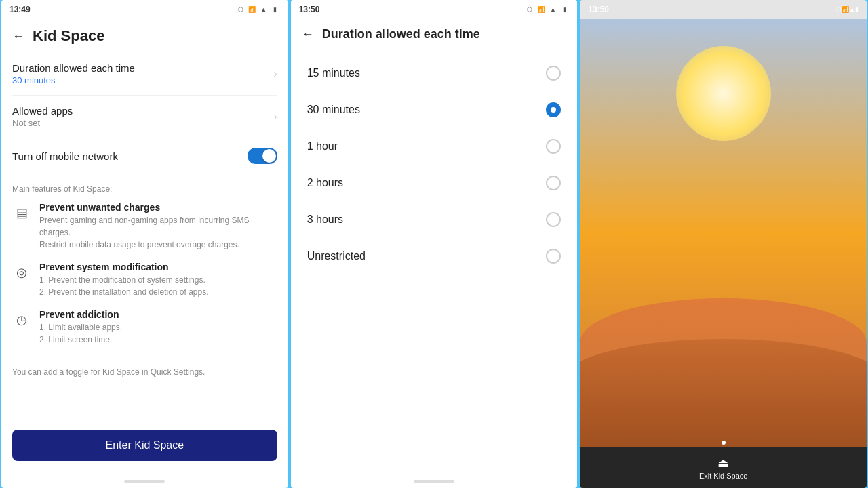 The width and height of the screenshot is (868, 488). What do you see at coordinates (724, 443) in the screenshot?
I see `page-indicator` at bounding box center [724, 443].